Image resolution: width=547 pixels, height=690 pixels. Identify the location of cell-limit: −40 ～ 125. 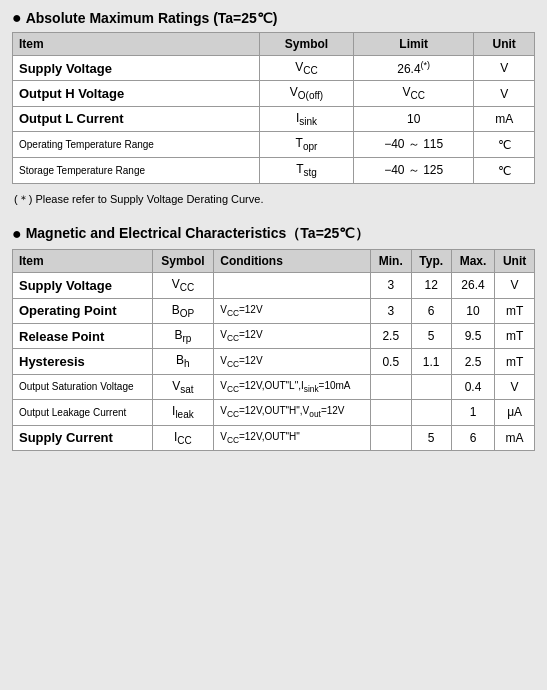
(414, 171).